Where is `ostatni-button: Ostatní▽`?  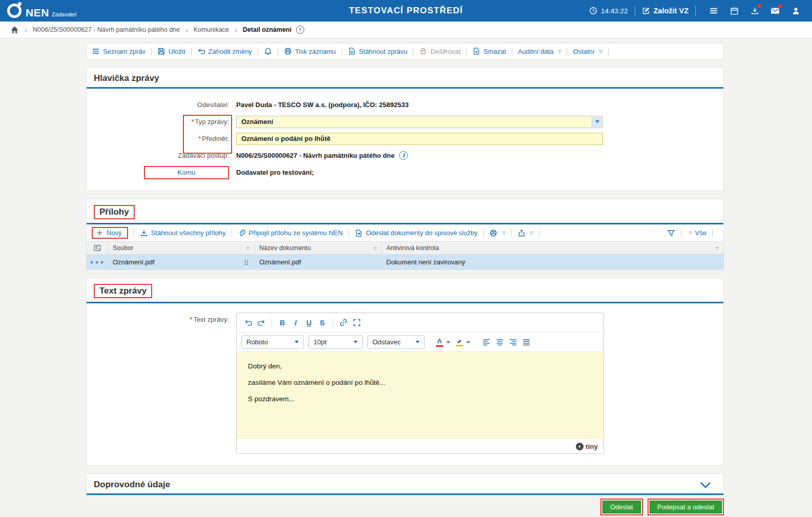
ostatni-button: Ostatní▽ is located at coordinates (587, 51).